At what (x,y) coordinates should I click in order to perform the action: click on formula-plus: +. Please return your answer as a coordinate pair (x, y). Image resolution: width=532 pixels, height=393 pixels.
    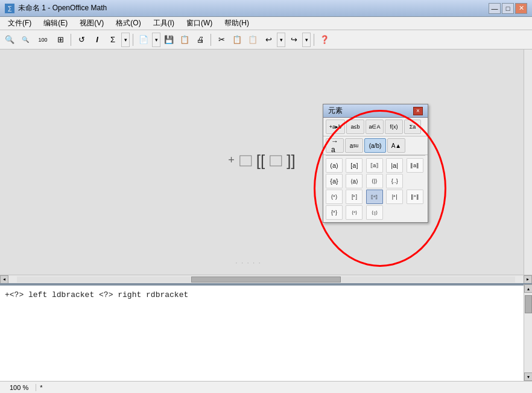
    Looking at the image, I should click on (232, 161).